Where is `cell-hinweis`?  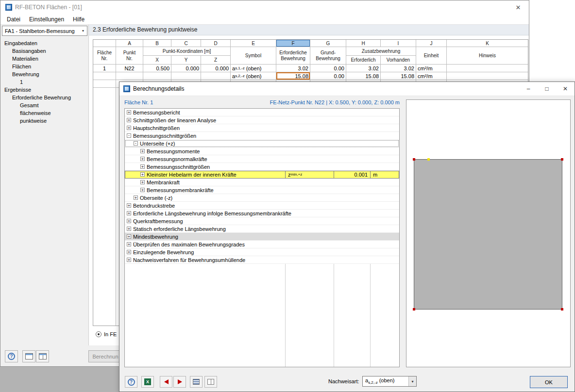 cell-hinweis is located at coordinates (488, 68).